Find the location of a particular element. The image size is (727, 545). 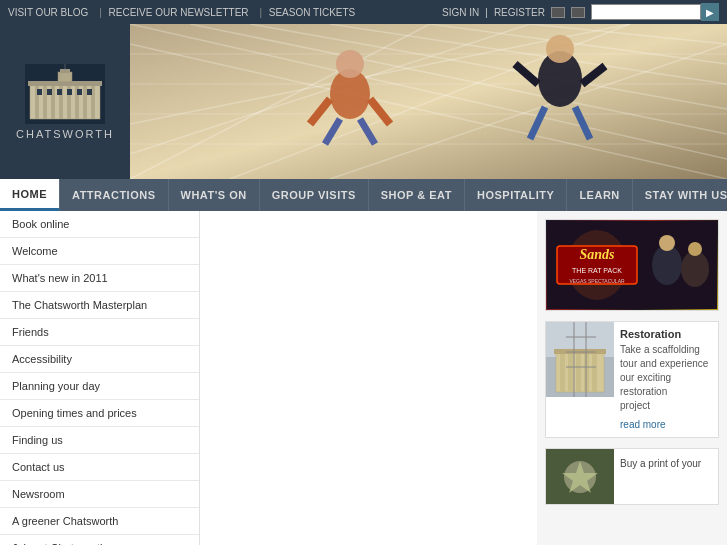

print-image is located at coordinates (580, 476).